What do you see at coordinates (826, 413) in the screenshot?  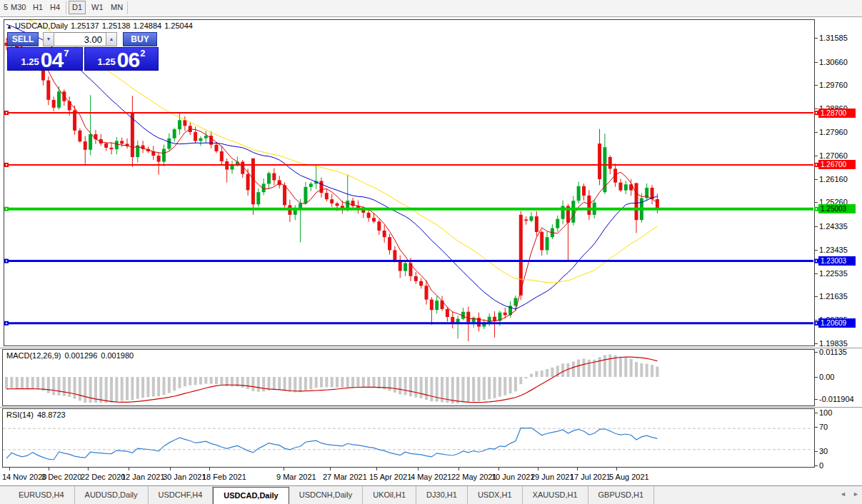 I see `scale-tick-label: 100` at bounding box center [826, 413].